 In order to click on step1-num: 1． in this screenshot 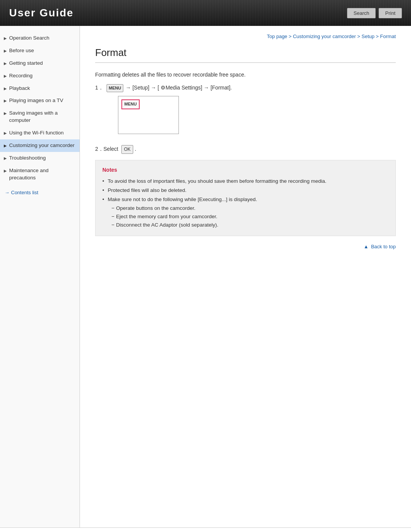, I will do `click(99, 88)`.